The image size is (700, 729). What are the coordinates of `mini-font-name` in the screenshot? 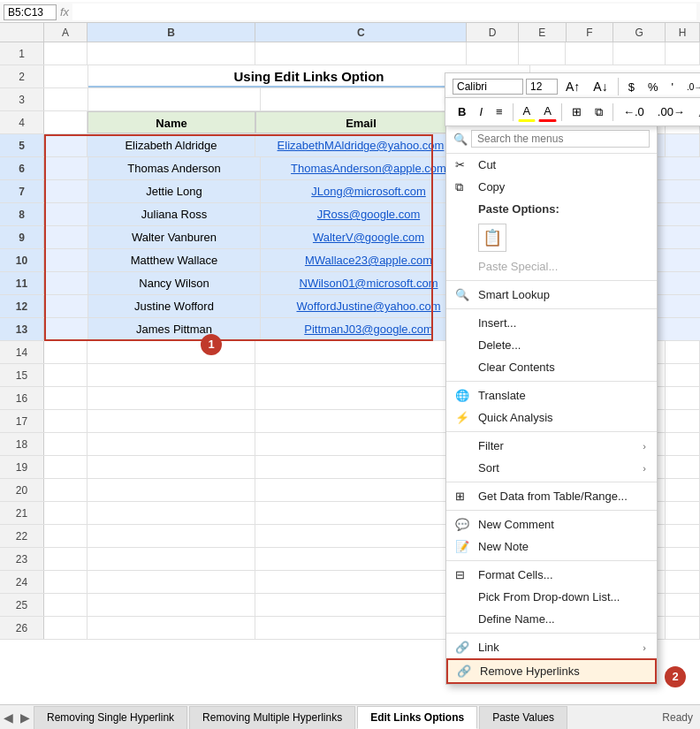 It's located at (488, 87).